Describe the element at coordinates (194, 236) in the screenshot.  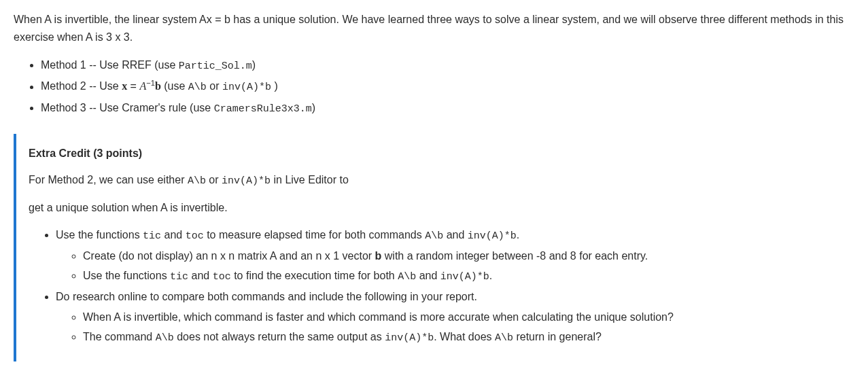
I see `b1-code2: toc` at that location.